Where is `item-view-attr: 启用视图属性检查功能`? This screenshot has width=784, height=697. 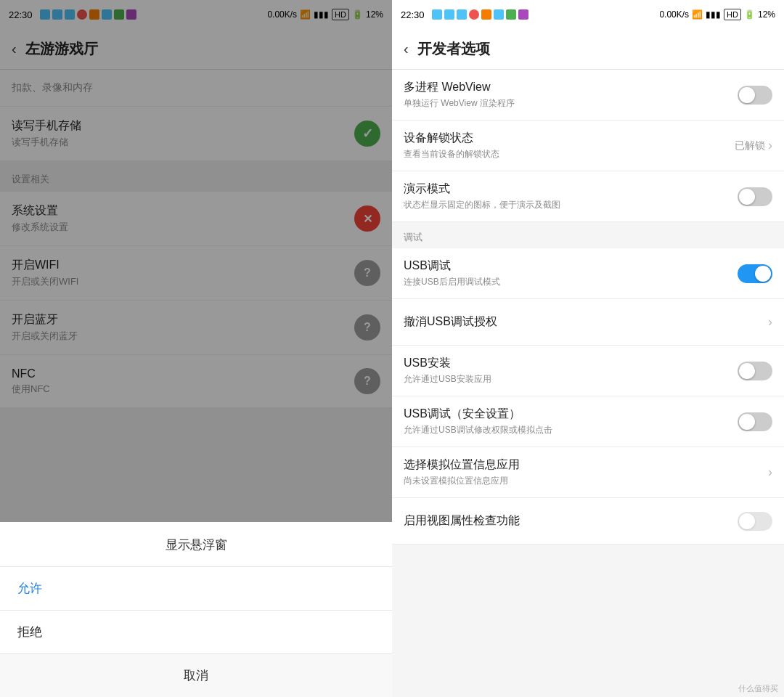 item-view-attr: 启用视图属性检查功能 is located at coordinates (588, 521).